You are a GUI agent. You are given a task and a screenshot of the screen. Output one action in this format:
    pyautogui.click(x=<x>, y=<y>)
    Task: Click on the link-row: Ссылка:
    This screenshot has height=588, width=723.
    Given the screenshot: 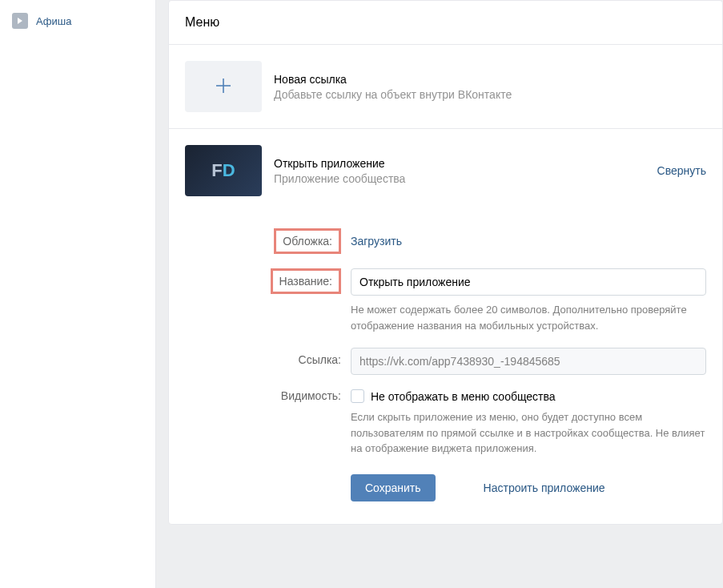 What is the action you would take?
    pyautogui.click(x=445, y=361)
    